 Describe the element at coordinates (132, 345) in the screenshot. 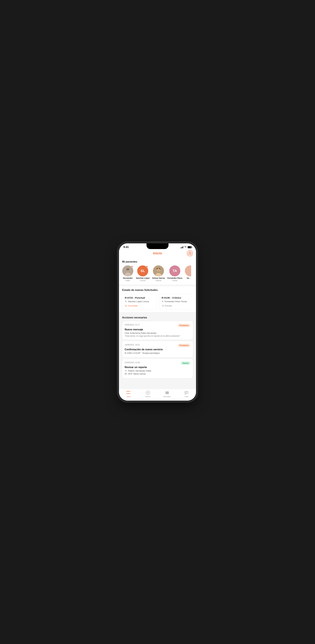

I see `accion-date: 14/06/2023, 16:01` at that location.